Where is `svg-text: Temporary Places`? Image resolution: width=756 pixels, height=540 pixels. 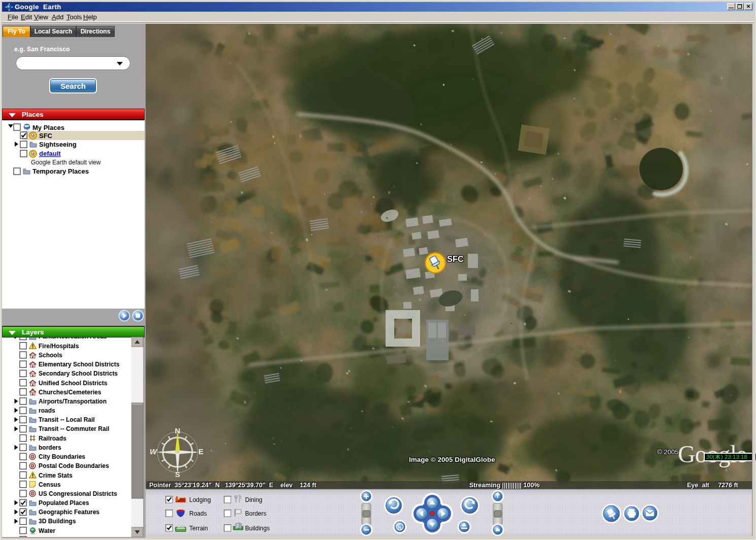
svg-text: Temporary Places is located at coordinates (61, 172).